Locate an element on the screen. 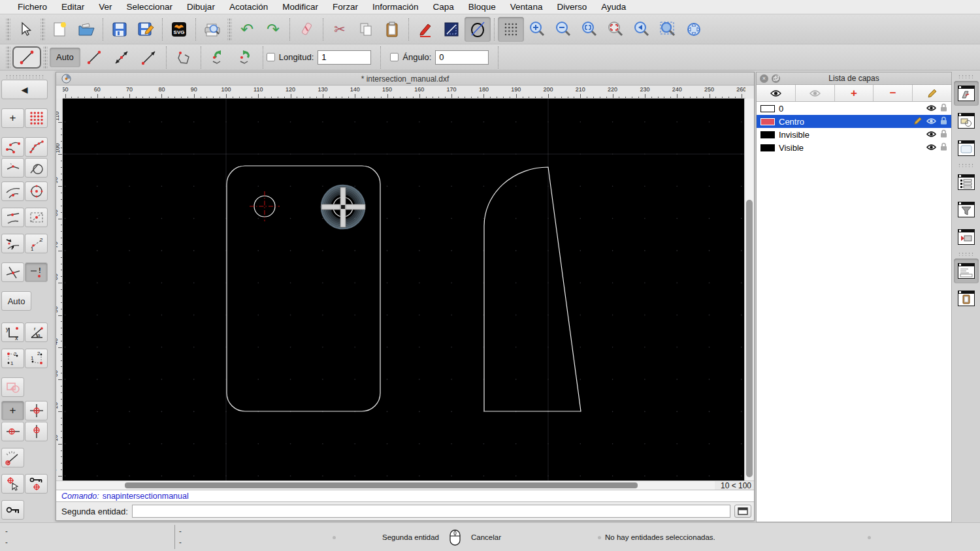  relative-corner-a-button: 12 is located at coordinates (13, 358).